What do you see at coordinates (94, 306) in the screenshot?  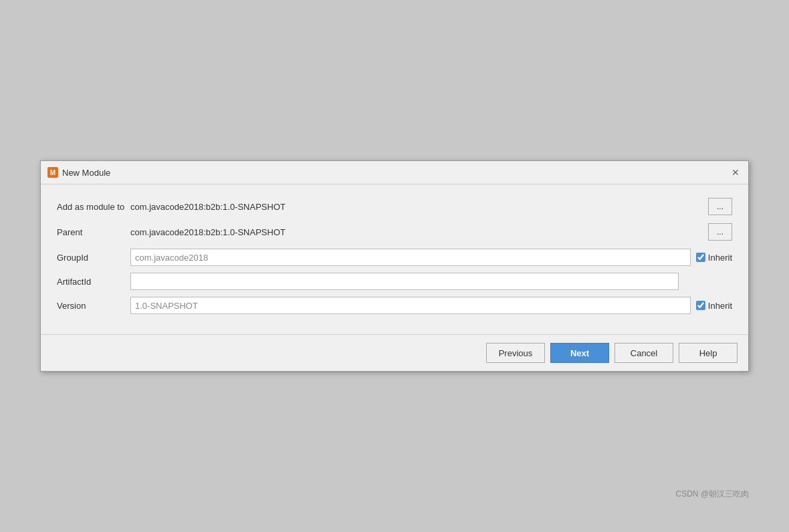 I see `version-label: Version` at bounding box center [94, 306].